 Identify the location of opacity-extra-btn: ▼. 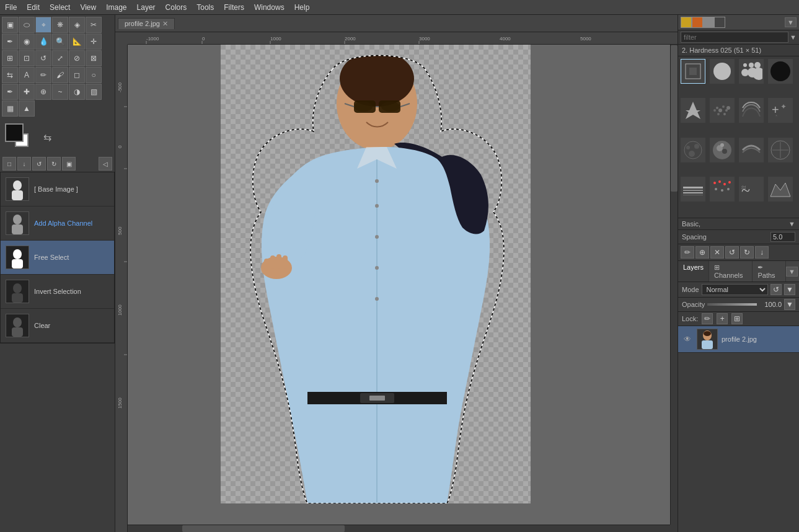
(790, 304).